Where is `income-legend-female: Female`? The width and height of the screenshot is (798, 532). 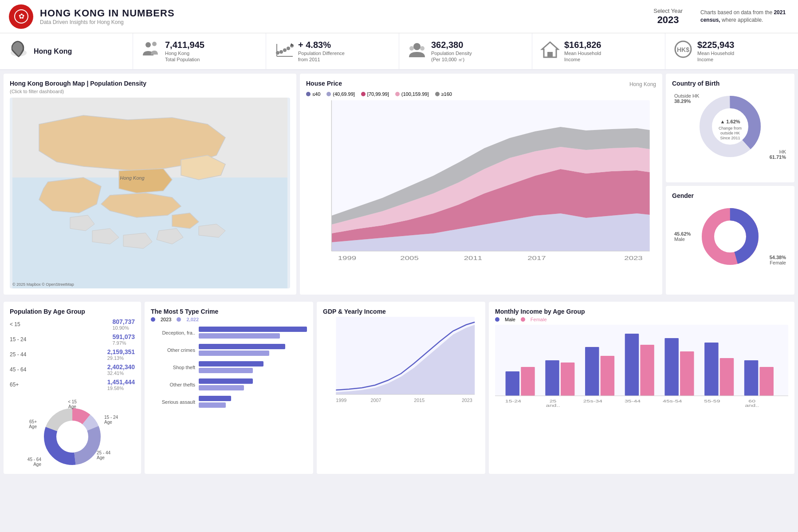 income-legend-female: Female is located at coordinates (539, 319).